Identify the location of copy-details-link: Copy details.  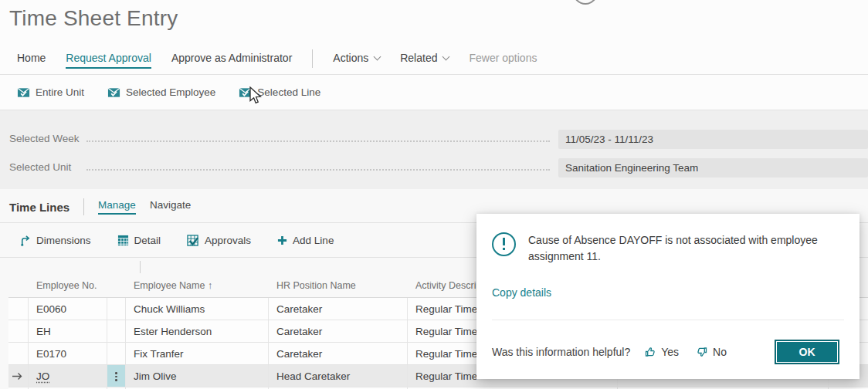
(522, 293).